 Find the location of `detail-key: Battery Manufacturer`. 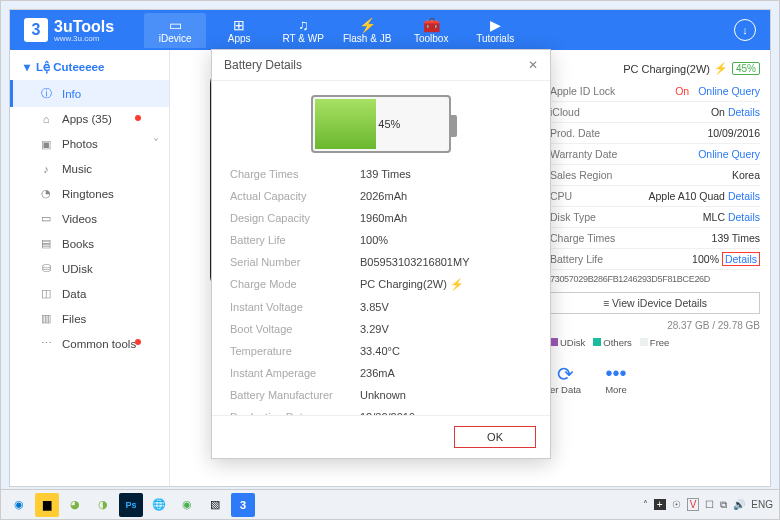

detail-key: Battery Manufacturer is located at coordinates (295, 395).